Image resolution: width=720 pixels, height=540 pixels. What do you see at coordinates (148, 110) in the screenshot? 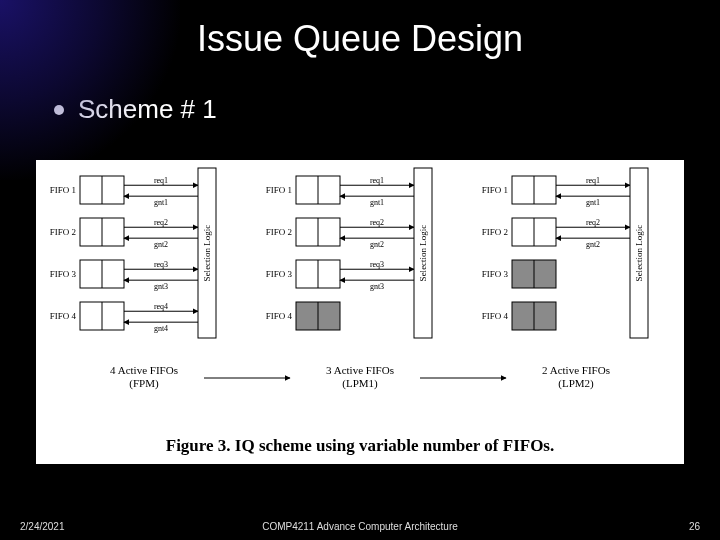
I see `bullet-text: Scheme # 1` at bounding box center [148, 110].